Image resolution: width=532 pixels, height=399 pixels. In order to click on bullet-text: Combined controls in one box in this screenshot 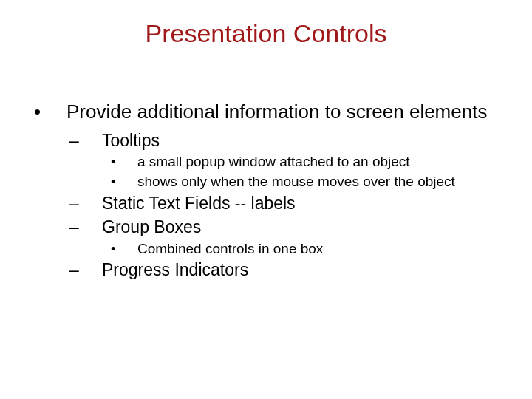, I will do `click(231, 248)`.